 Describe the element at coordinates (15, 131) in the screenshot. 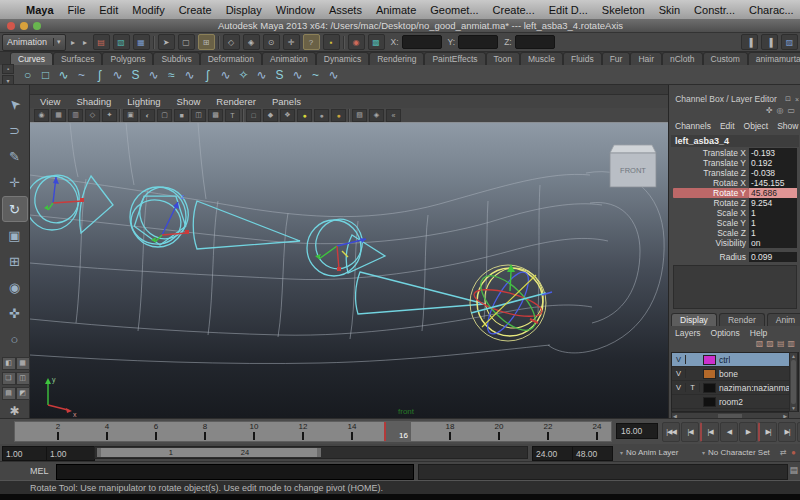

I see `lasso-tool-button: ⊃` at that location.